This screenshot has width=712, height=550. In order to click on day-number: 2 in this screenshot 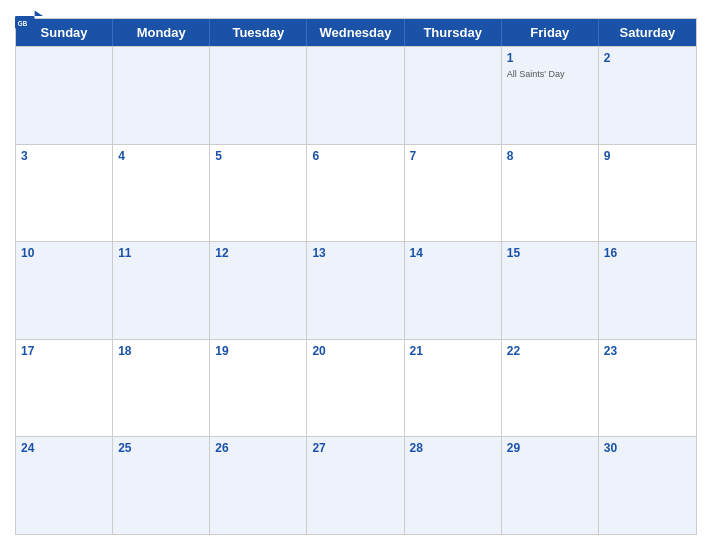, I will do `click(648, 59)`.